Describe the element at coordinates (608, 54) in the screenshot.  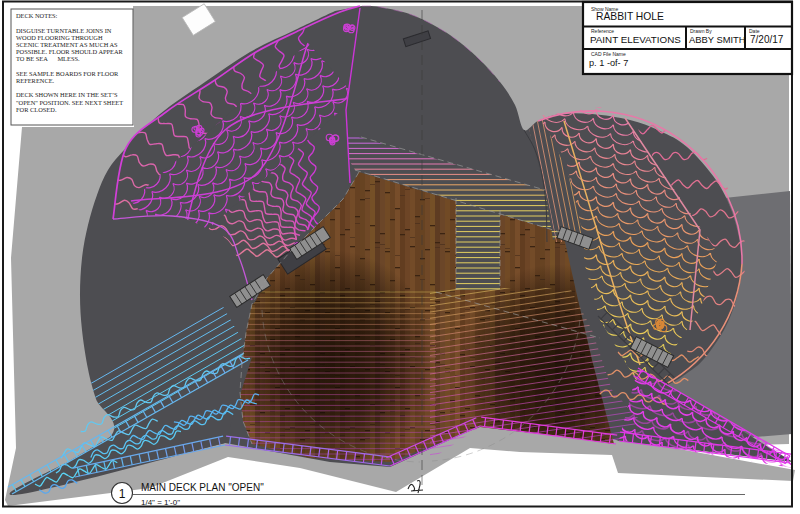
I see `svg-text: CAD File Name` at that location.